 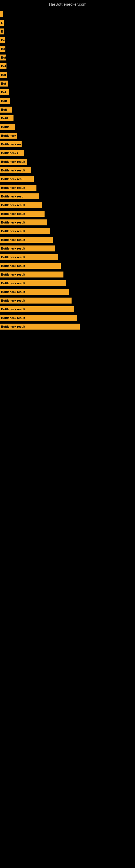 I want to click on bar-label: Bottle, so click(x=5, y=127).